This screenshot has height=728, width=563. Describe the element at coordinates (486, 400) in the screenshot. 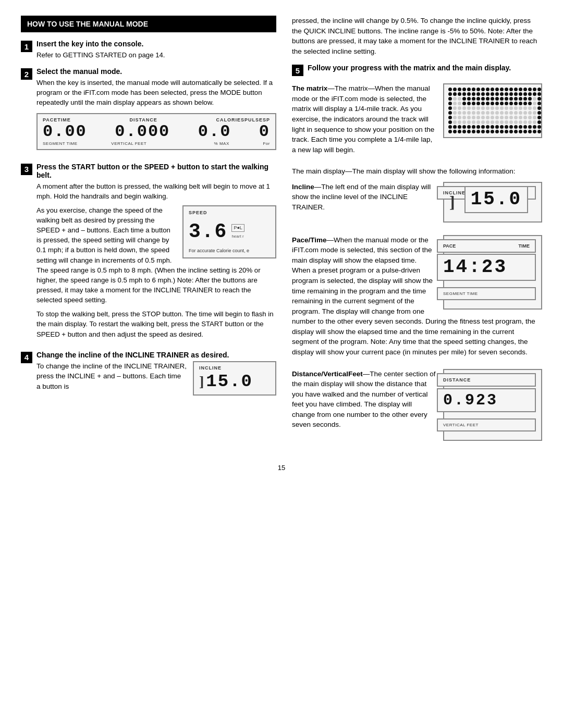

I see `distance-value: 0.923` at that location.